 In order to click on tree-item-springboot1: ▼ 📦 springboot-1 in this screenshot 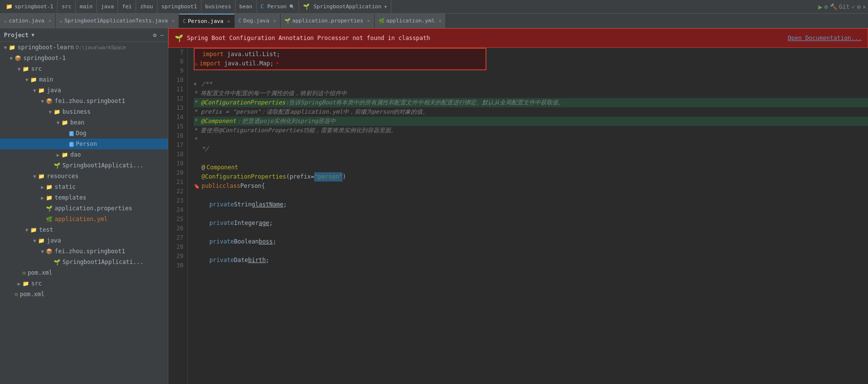, I will do `click(84, 58)`.